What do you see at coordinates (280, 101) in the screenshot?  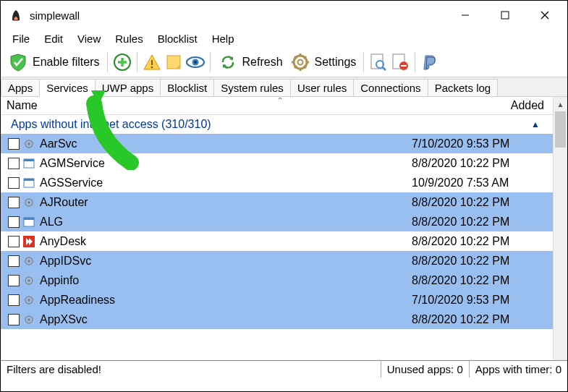 I see `sort-indicator-icon: ⌃` at bounding box center [280, 101].